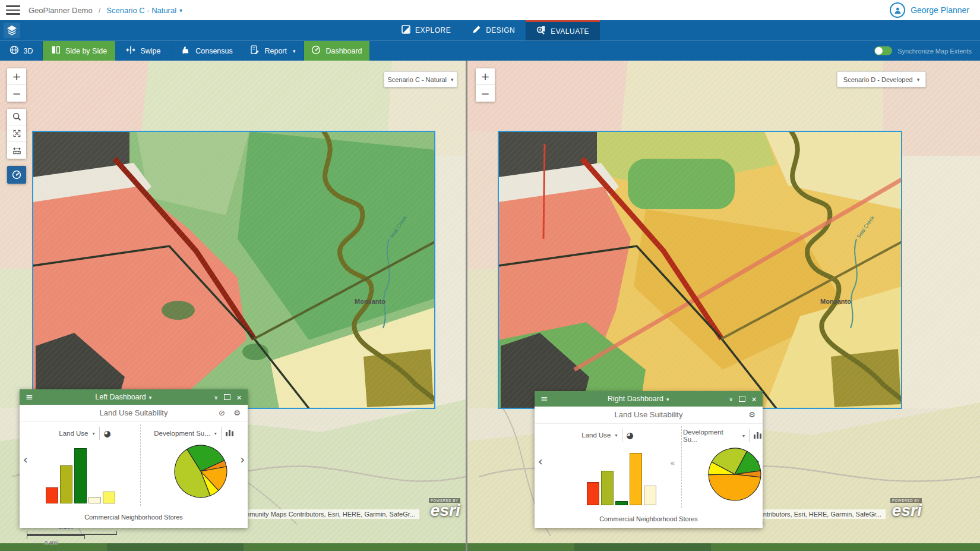 The width and height of the screenshot is (980, 551). Describe the element at coordinates (134, 465) in the screenshot. I see `charts-carousel: ‹ › Land Use ▾ ◕ Development Su... ▾` at that location.